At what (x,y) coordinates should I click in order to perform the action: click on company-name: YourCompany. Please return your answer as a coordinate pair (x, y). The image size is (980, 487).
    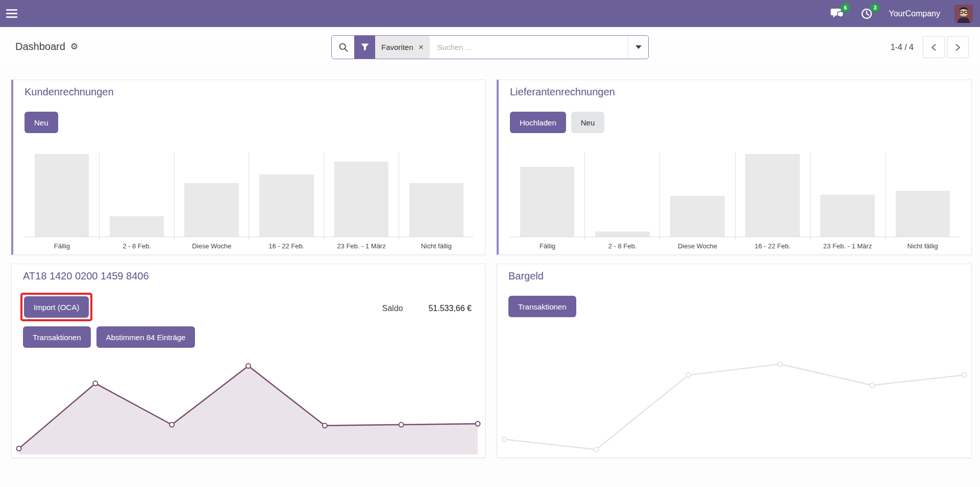
    Looking at the image, I should click on (915, 14).